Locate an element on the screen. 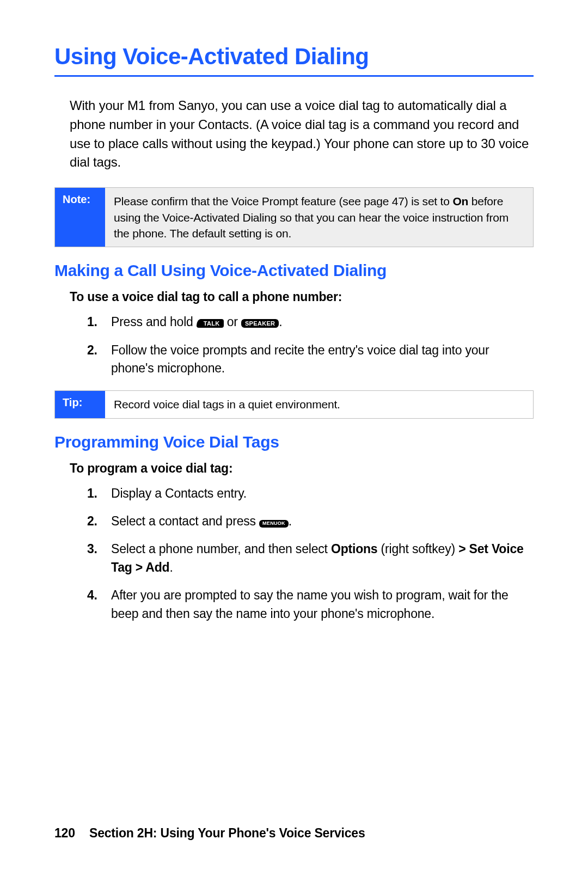 The height and width of the screenshot is (882, 588). step-text-mid: (right softkey) is located at coordinates (418, 549).